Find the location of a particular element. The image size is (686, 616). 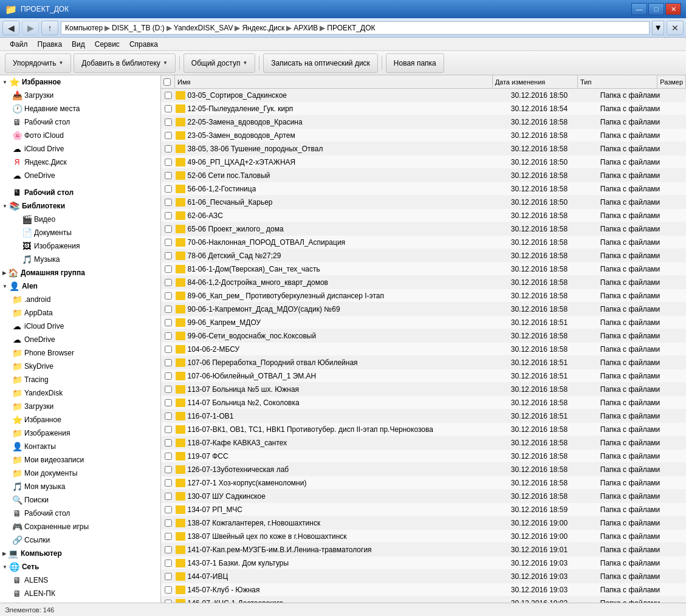

share-button: Общий доступ ▼ is located at coordinates (220, 63).